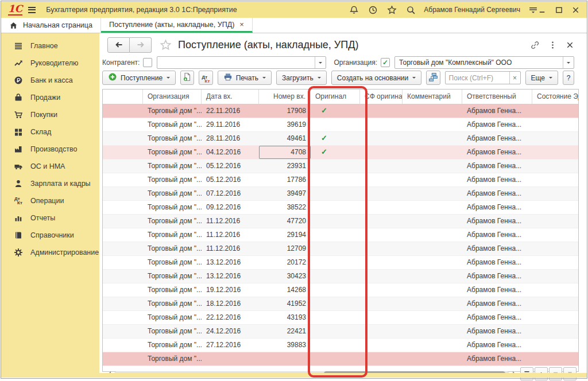  What do you see at coordinates (433, 78) in the screenshot?
I see `edo-structure-button` at bounding box center [433, 78].